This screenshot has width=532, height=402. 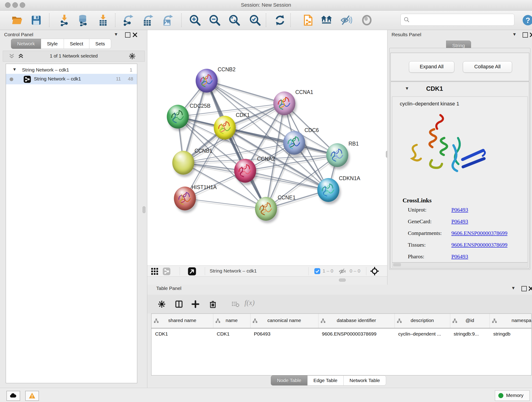 What do you see at coordinates (32, 396) in the screenshot?
I see `warning-status-button` at bounding box center [32, 396].